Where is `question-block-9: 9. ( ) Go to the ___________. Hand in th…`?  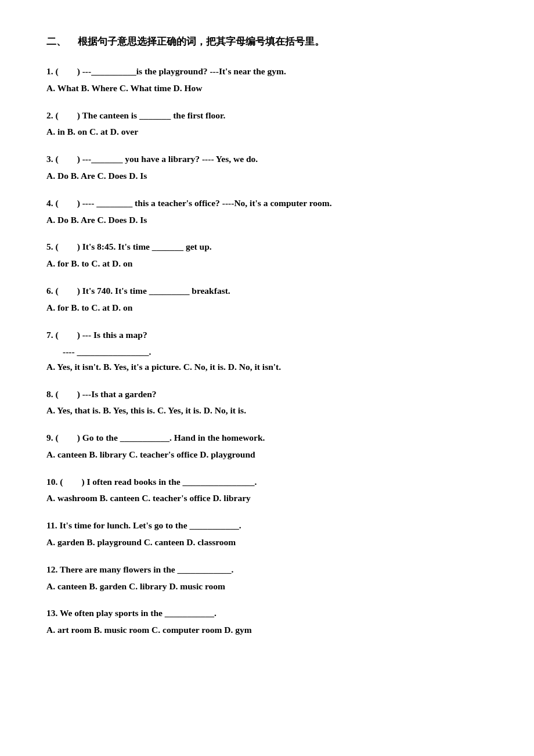 question-block-9: 9. ( ) Go to the ___________. Hand in th… is located at coordinates (267, 447).